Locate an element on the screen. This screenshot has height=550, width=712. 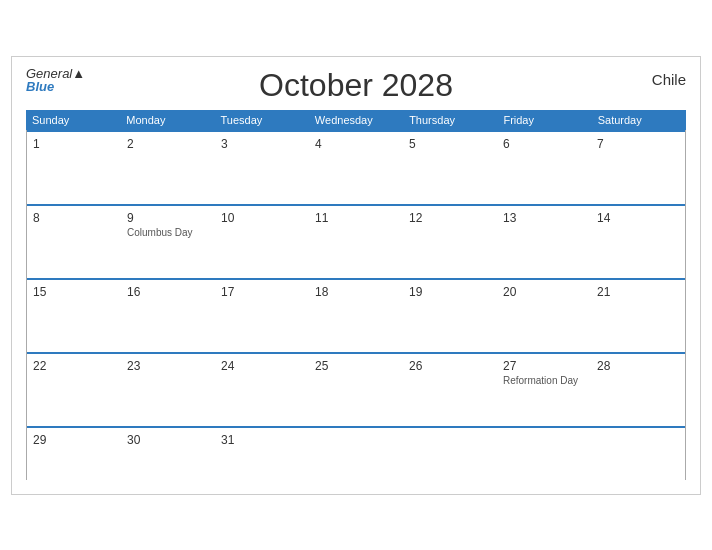
day-cell: 25 is located at coordinates (356, 390).